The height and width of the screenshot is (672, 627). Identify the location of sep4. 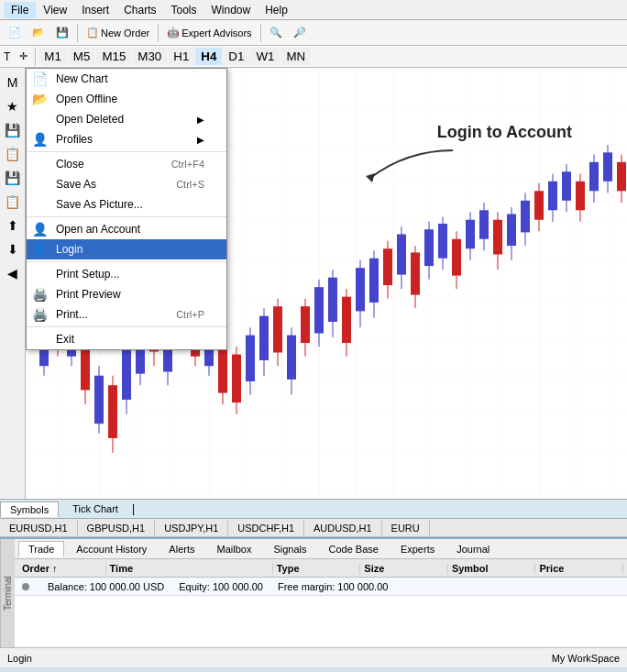
(35, 57).